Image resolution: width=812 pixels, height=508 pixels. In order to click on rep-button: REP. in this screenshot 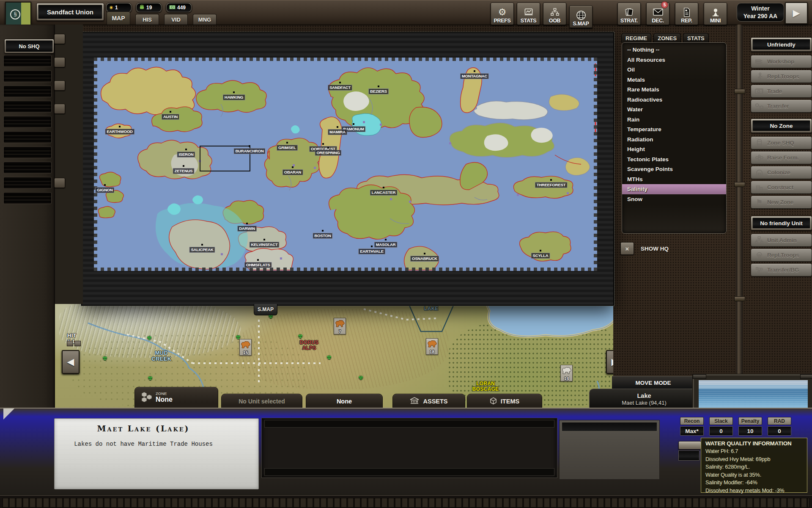, I will do `click(687, 14)`.